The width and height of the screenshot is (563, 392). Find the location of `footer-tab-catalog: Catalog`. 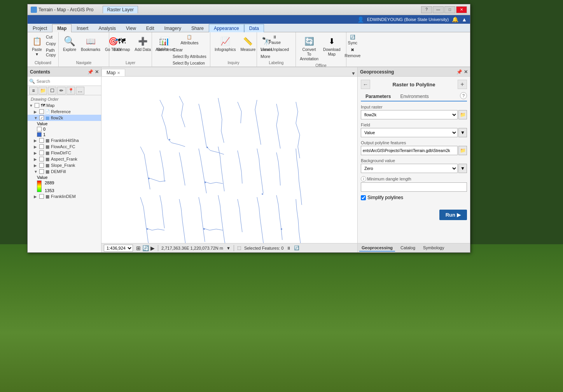

footer-tab-catalog: Catalog is located at coordinates (408, 248).